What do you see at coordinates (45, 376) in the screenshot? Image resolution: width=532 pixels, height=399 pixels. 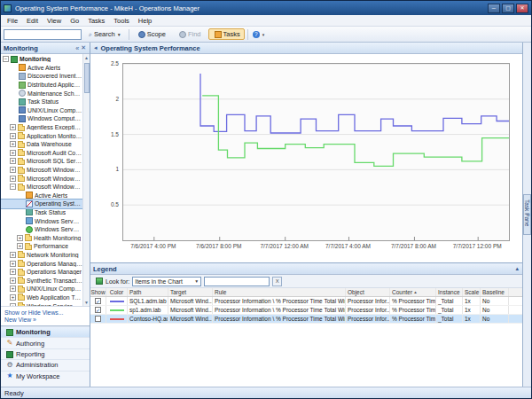 I see `nav-my-workspace: ★My Workspace` at bounding box center [45, 376].